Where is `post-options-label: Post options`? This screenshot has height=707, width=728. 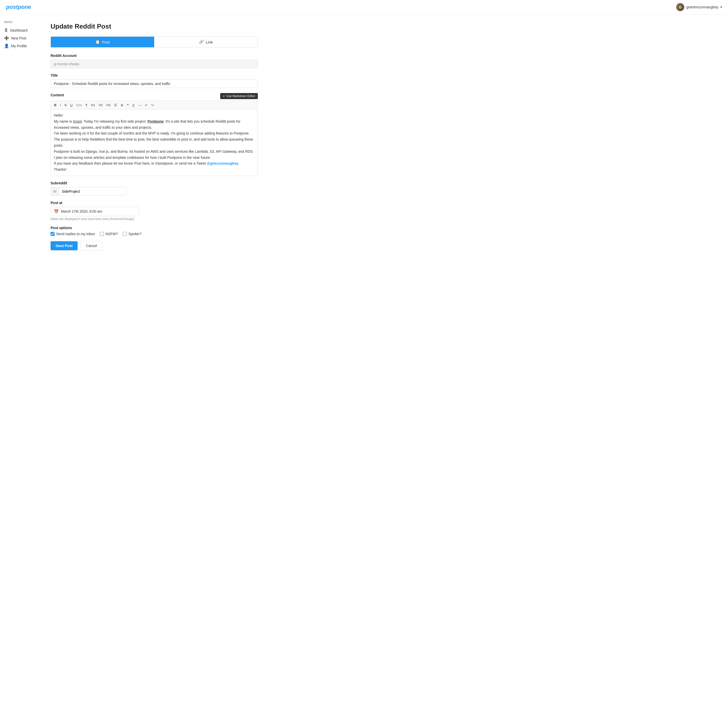
post-options-label: Post options is located at coordinates (154, 228).